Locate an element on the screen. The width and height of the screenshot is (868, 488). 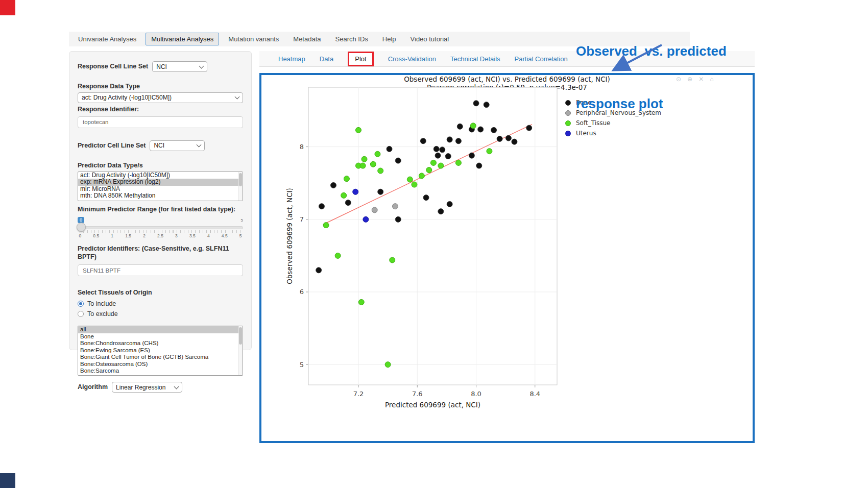
list-option: Bone:Chondrosarcoma (CHS) is located at coordinates (160, 344).